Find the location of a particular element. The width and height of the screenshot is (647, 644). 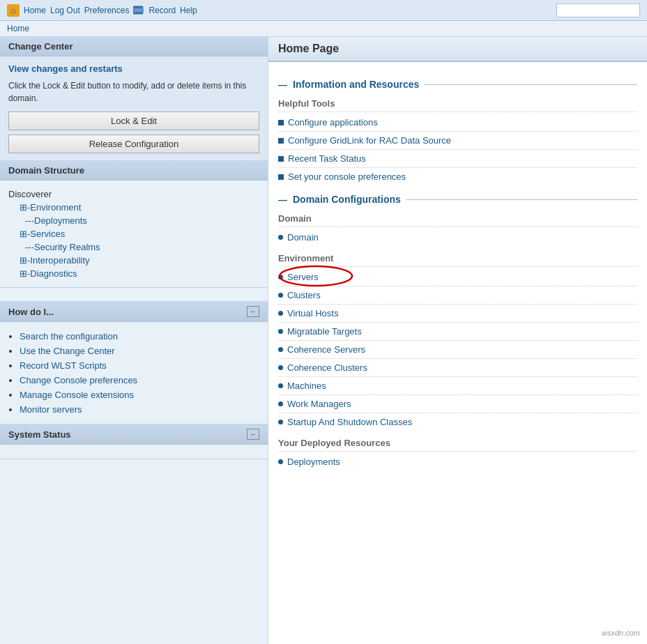

migratable-targets-link: Migratable Targets is located at coordinates (457, 332).